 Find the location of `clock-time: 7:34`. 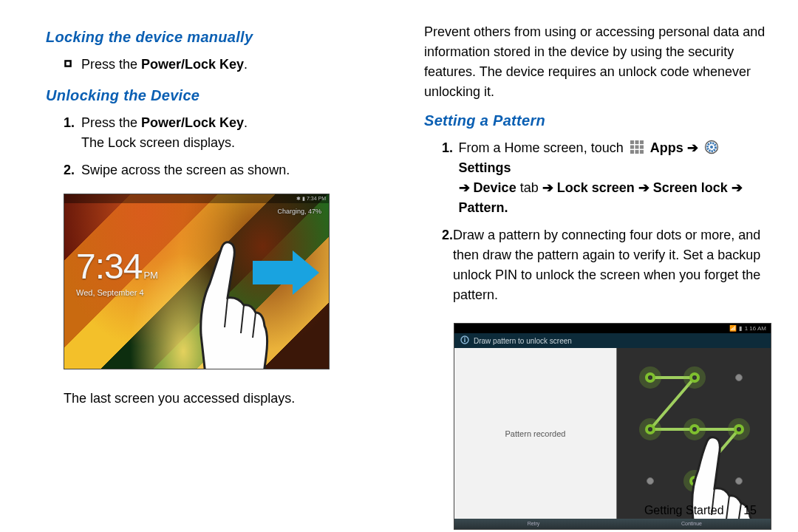

clock-time: 7:34 is located at coordinates (109, 266).